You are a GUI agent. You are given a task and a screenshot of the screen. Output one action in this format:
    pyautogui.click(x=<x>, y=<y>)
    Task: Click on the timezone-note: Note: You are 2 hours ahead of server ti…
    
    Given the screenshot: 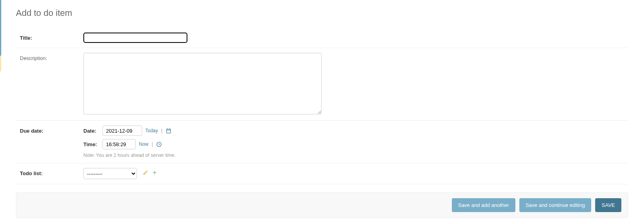 What is the action you would take?
    pyautogui.click(x=356, y=155)
    